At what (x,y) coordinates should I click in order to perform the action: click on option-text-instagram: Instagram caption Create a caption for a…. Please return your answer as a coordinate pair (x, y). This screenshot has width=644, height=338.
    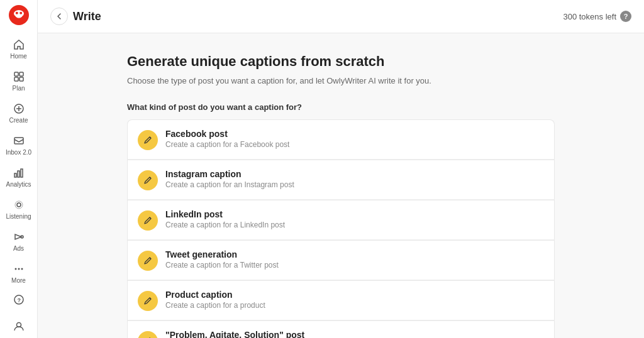
    Looking at the image, I should click on (355, 179).